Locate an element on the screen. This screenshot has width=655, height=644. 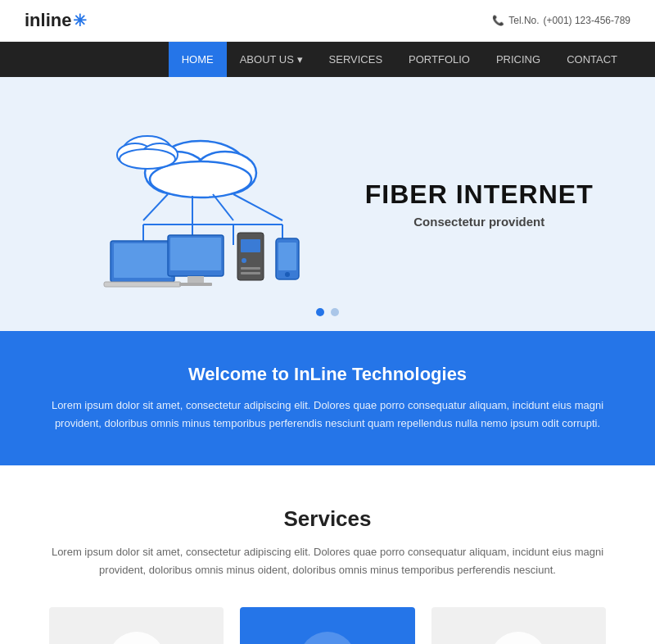
nav-pricing: PRICING is located at coordinates (518, 59).